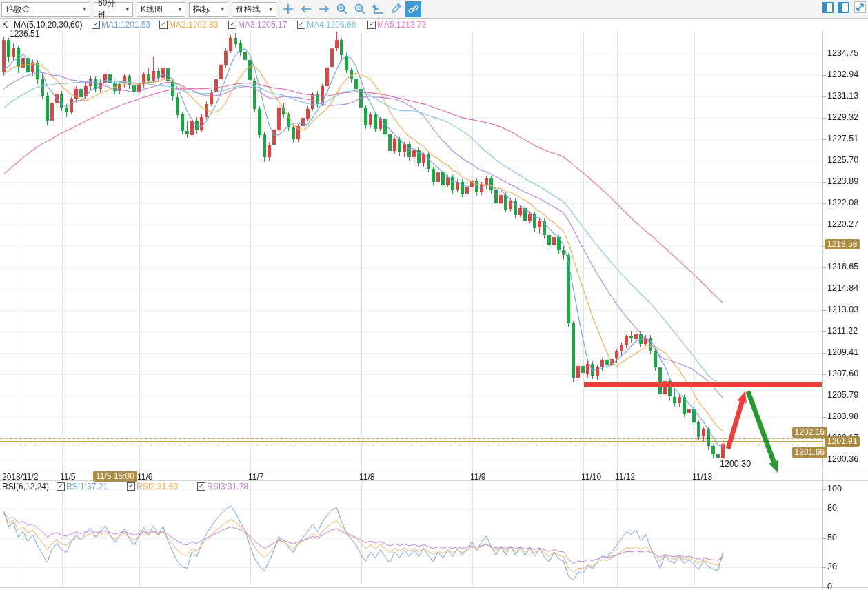 This screenshot has width=868, height=592. Describe the element at coordinates (478, 477) in the screenshot. I see `time-axis-label: 11/9` at that location.